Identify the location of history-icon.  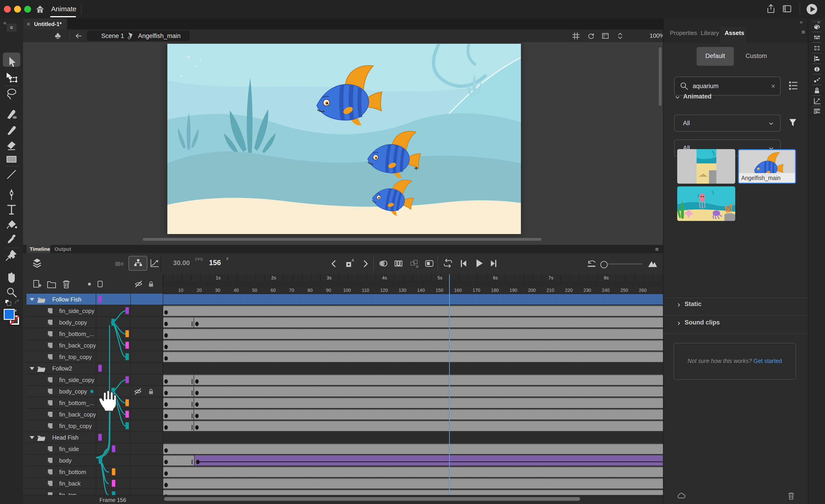
(817, 80).